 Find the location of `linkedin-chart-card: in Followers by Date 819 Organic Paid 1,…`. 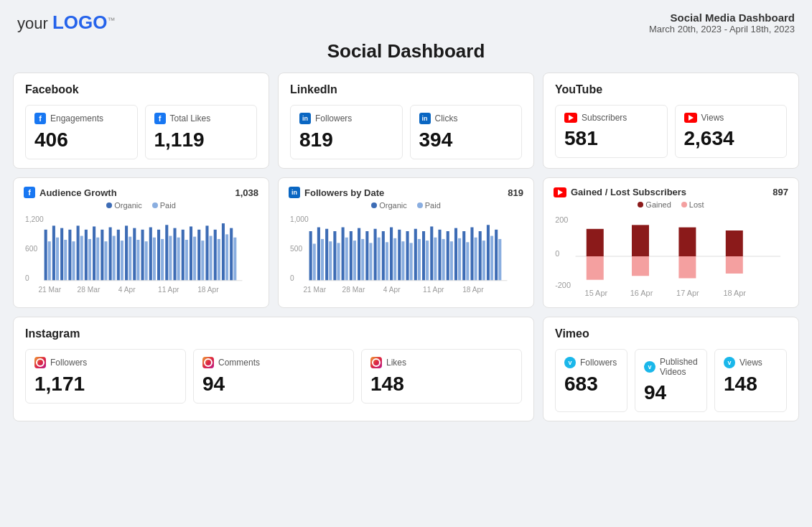

linkedin-chart-card: in Followers by Date 819 Organic Paid 1,… is located at coordinates (406, 243).